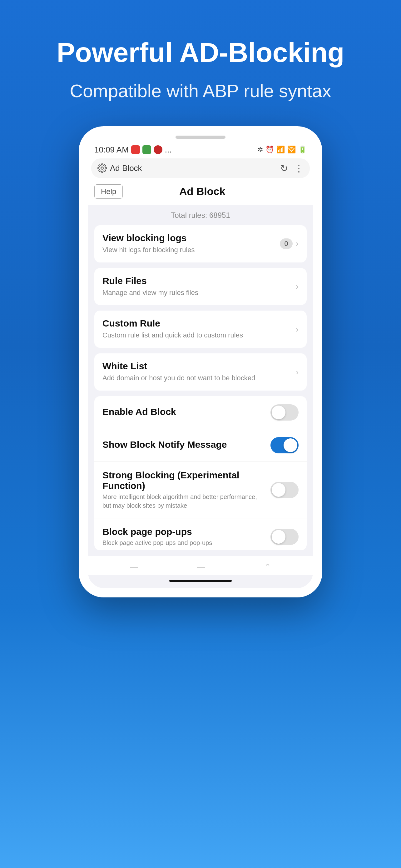  I want to click on address-bar-left: Ad Block, so click(120, 168).